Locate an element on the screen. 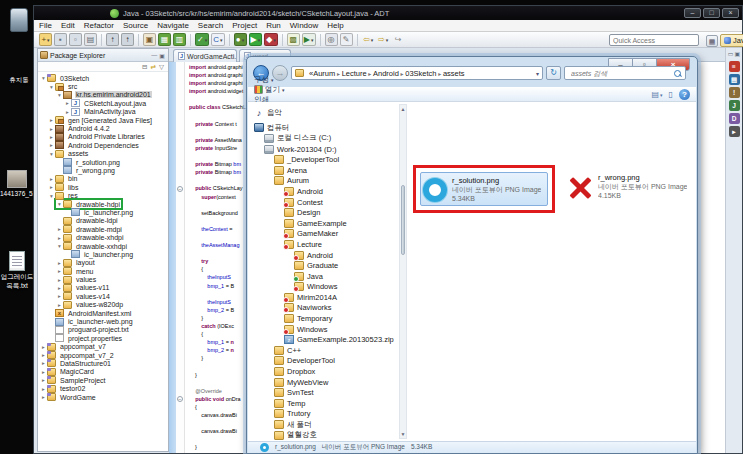 The width and height of the screenshot is (743, 454). view-menu-icon: ▽ is located at coordinates (162, 67).